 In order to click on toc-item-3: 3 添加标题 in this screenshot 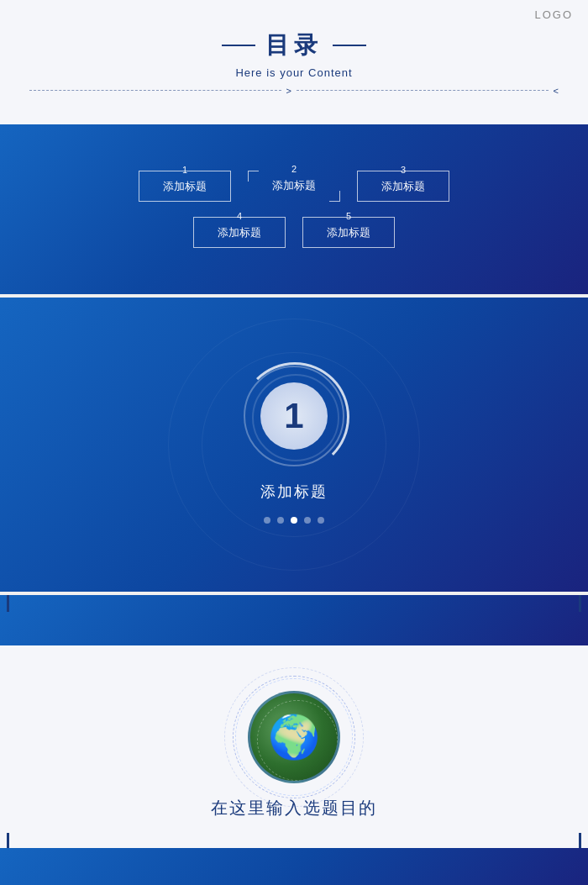, I will do `click(403, 187)`.